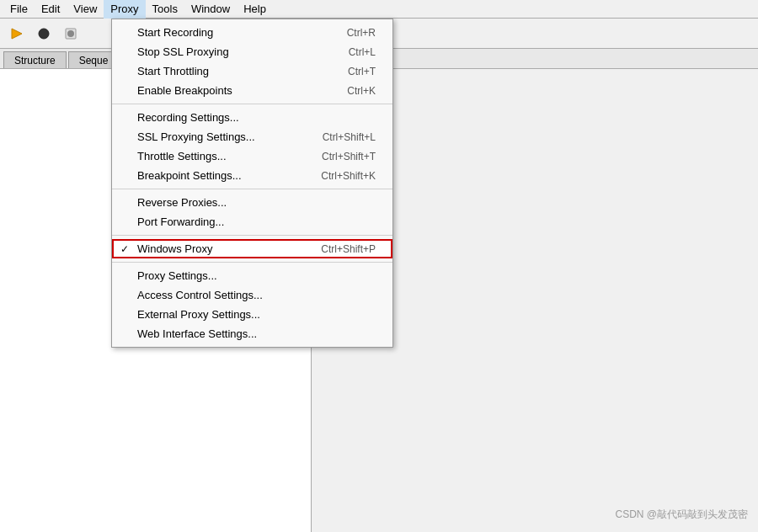 This screenshot has width=758, height=532. What do you see at coordinates (253, 222) in the screenshot?
I see `menu-item-port-forwarding: Port Forwarding...` at bounding box center [253, 222].